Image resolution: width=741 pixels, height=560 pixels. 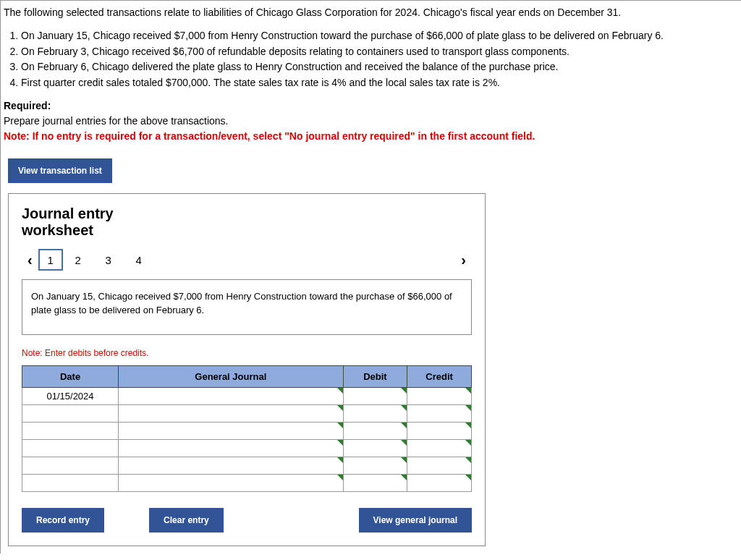 I want to click on pager: ‹ 1 2 3 4 ›, so click(x=247, y=260).